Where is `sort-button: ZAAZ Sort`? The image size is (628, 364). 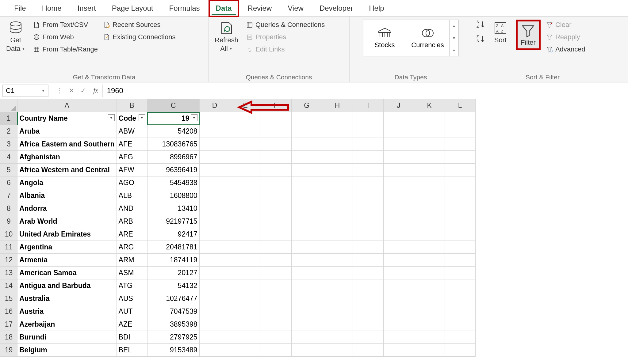 sort-button: ZAAZ Sort is located at coordinates (500, 32).